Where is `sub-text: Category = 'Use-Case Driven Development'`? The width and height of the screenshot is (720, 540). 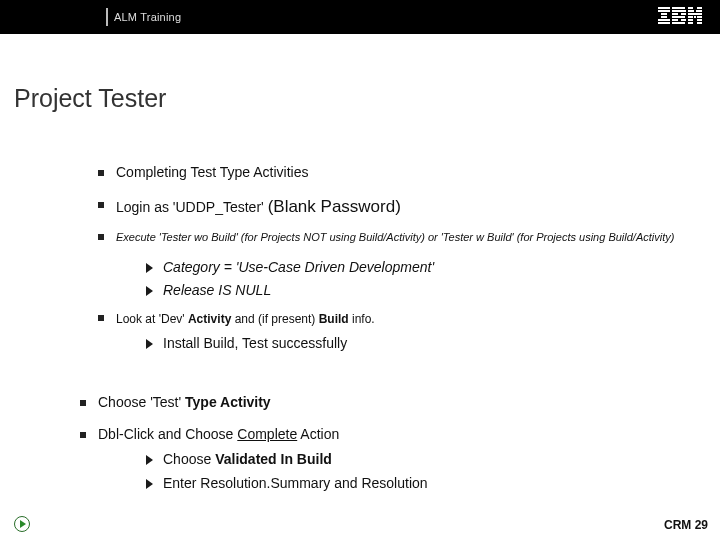
sub-text: Category = 'Use-Case Driven Development' is located at coordinates (298, 268).